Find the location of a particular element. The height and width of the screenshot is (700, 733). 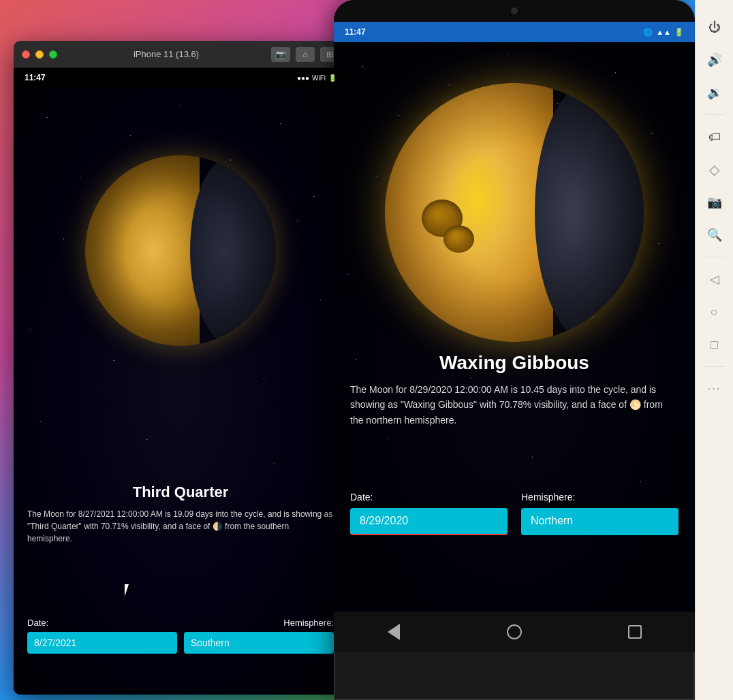

android-wifi-icon: 🌐 is located at coordinates (648, 33).